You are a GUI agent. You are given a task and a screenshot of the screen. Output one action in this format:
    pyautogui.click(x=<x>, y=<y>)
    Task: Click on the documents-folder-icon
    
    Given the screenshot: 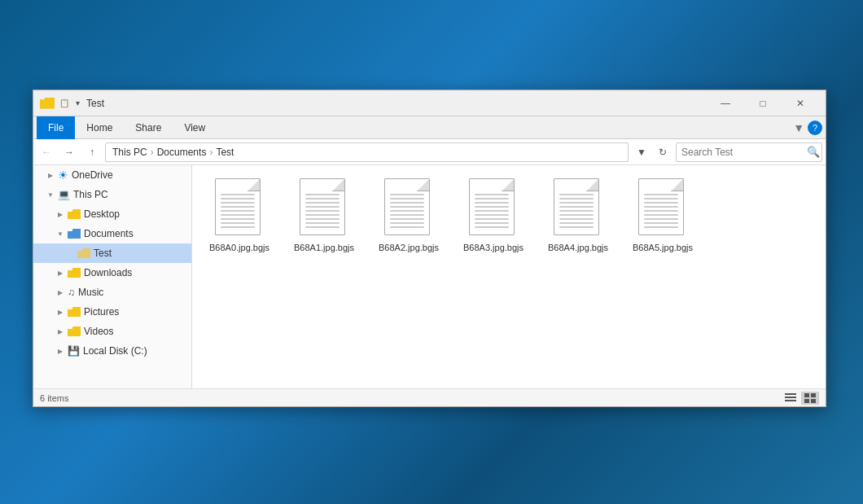 What is the action you would take?
    pyautogui.click(x=74, y=234)
    